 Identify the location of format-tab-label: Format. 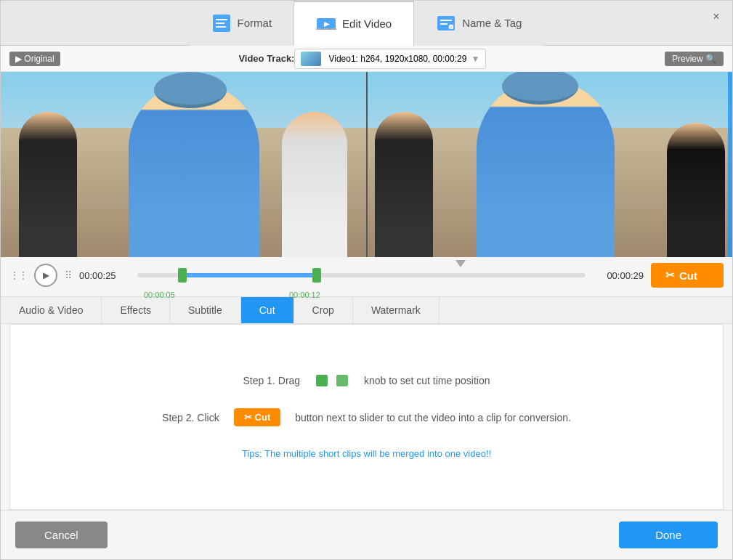
(255, 23).